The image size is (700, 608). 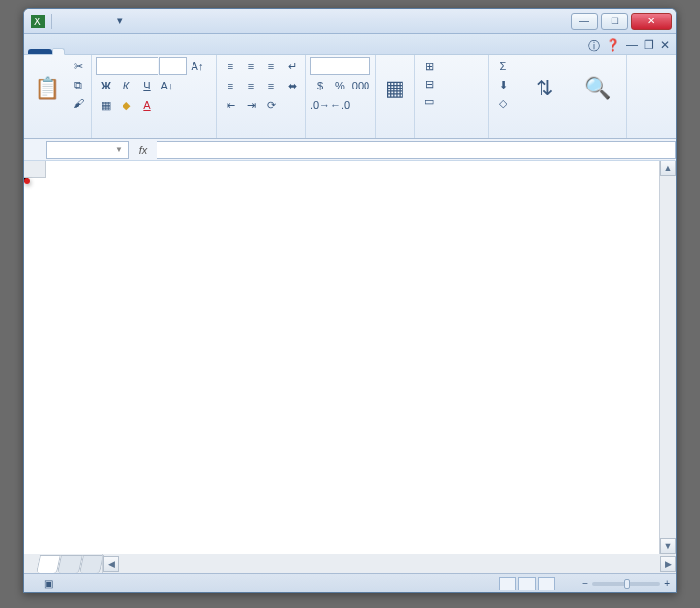 I want to click on view-normal-icon, so click(x=508, y=584).